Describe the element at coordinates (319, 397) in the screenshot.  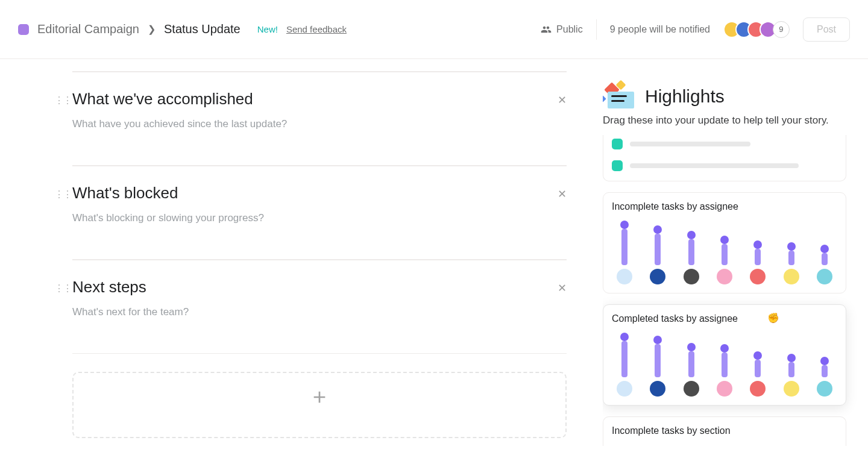
I see `plus-icon` at that location.